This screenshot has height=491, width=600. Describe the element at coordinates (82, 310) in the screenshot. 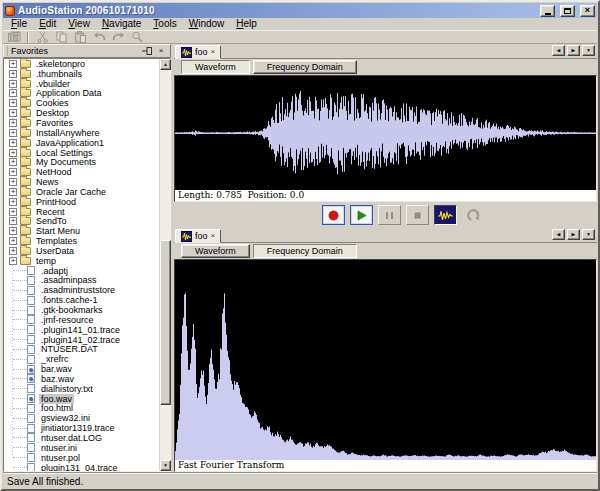

I see `tree-item--gtk-bookmarks: .gtk-bookmarks` at that location.